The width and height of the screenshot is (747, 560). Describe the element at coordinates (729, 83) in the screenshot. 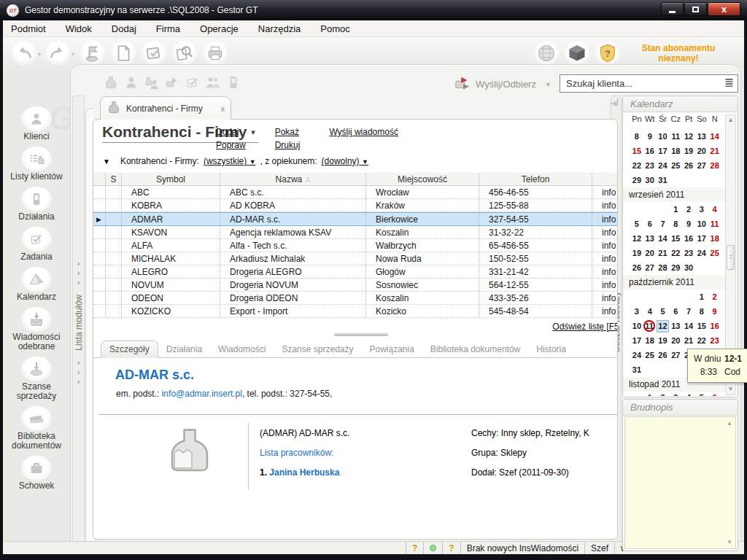

I see `search-list-icon` at that location.